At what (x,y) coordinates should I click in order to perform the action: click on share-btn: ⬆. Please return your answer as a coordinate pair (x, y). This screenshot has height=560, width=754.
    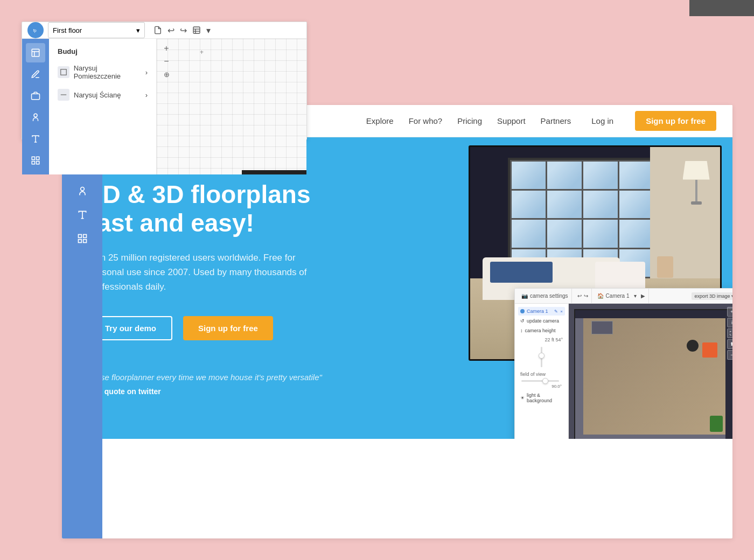
    Looking at the image, I should click on (730, 344).